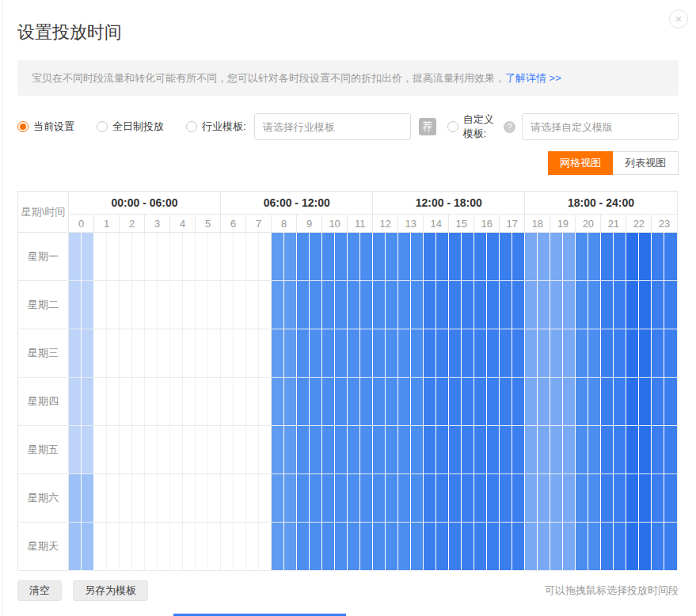 This screenshot has height=616, width=696. I want to click on grid-cell-星期五-12a, so click(379, 450).